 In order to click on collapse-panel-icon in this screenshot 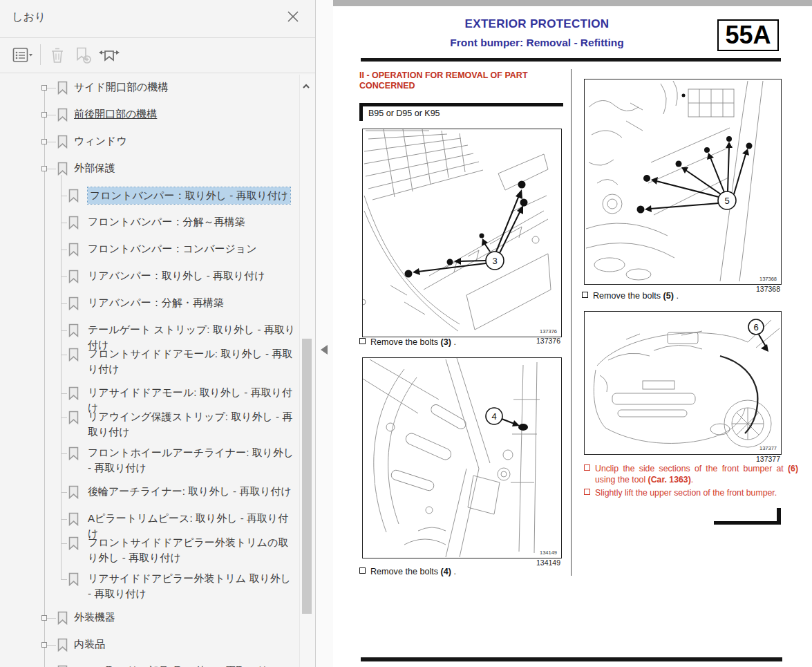, I will do `click(324, 350)`.